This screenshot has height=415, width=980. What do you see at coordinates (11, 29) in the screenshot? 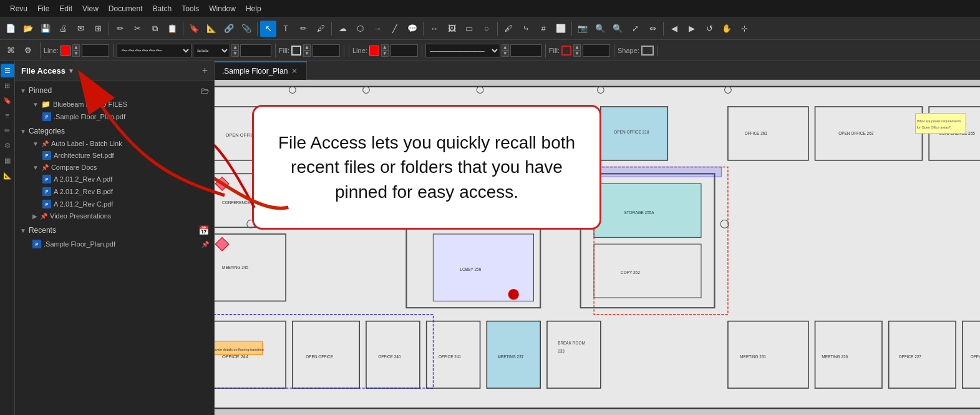
I see `new-btn: 📄` at bounding box center [11, 29].